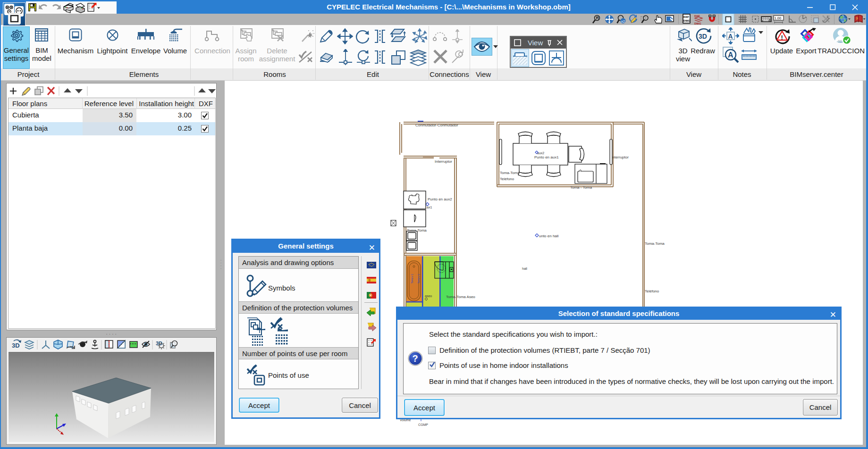  I want to click on svg-text: Punto en aux2, so click(440, 199).